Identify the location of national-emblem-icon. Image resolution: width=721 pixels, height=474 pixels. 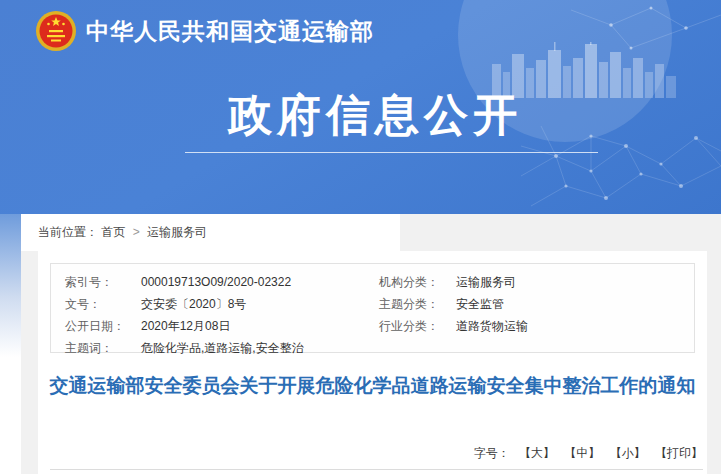
(56, 31).